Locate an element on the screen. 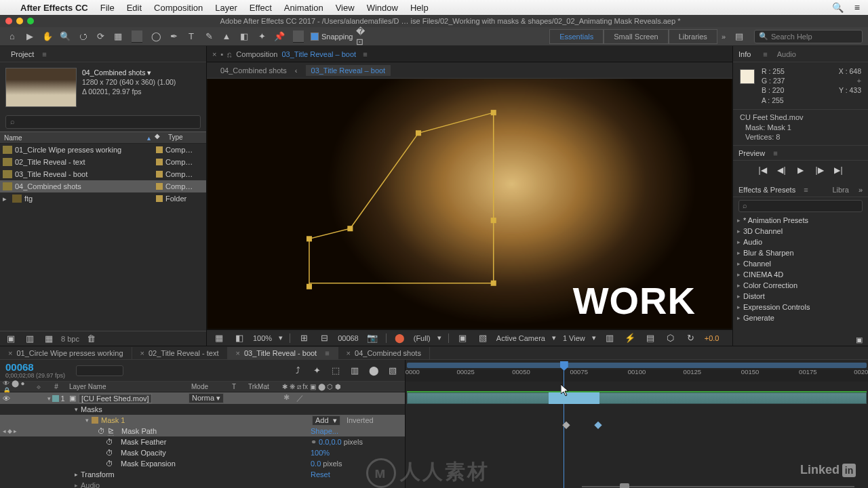 The width and height of the screenshot is (868, 488). col-switches: ✱ ❋ ⧄ fx ▣ ⬤ ⬡ ⬢ is located at coordinates (342, 387).